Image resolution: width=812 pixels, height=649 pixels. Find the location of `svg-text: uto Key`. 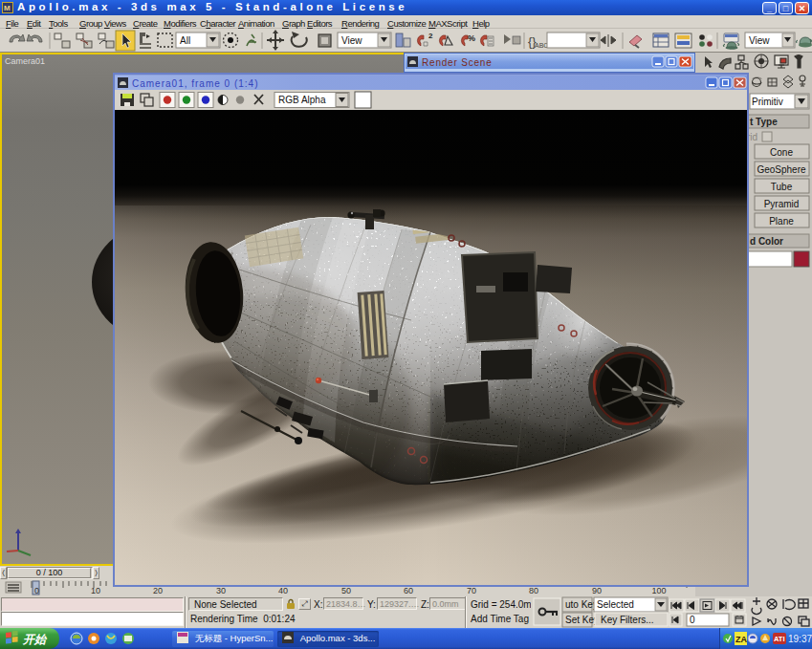

svg-text: uto Key is located at coordinates (582, 604).